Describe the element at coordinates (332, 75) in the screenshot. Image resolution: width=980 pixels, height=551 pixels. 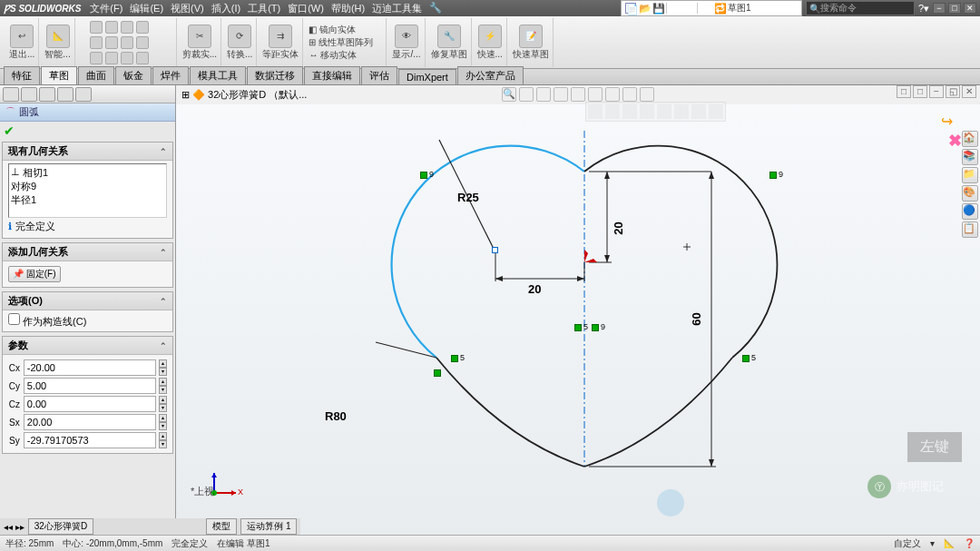
I see `tab-direct: 直接编辑` at that location.